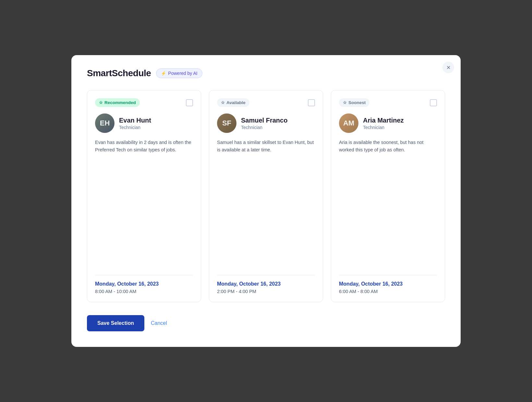 Image resolution: width=532 pixels, height=402 pixels. I want to click on schedule-time-3: 6:00 AM - 8:00 AM, so click(388, 291).